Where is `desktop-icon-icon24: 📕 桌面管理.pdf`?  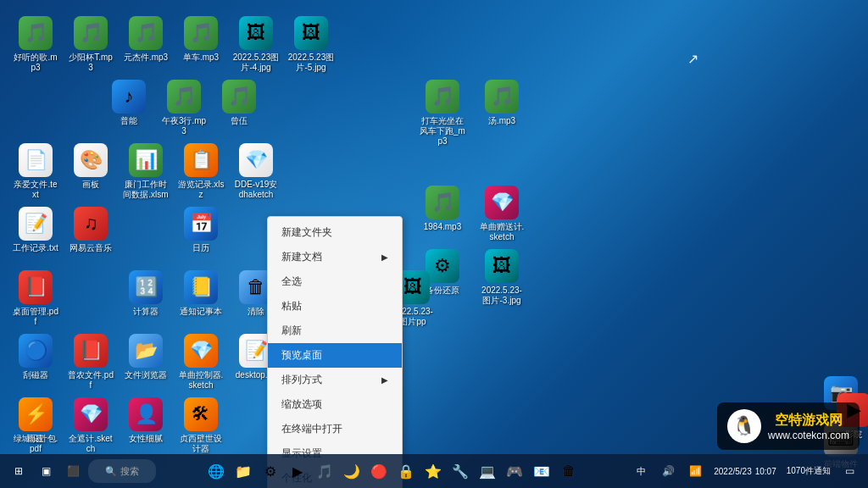 desktop-icon-icon24: 📕 桌面管理.pdf is located at coordinates (36, 298).